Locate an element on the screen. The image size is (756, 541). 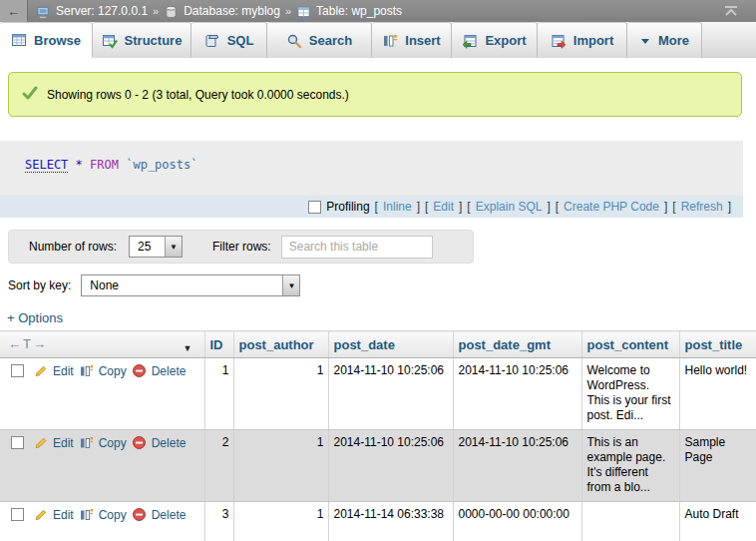
structure-icon is located at coordinates (110, 41).